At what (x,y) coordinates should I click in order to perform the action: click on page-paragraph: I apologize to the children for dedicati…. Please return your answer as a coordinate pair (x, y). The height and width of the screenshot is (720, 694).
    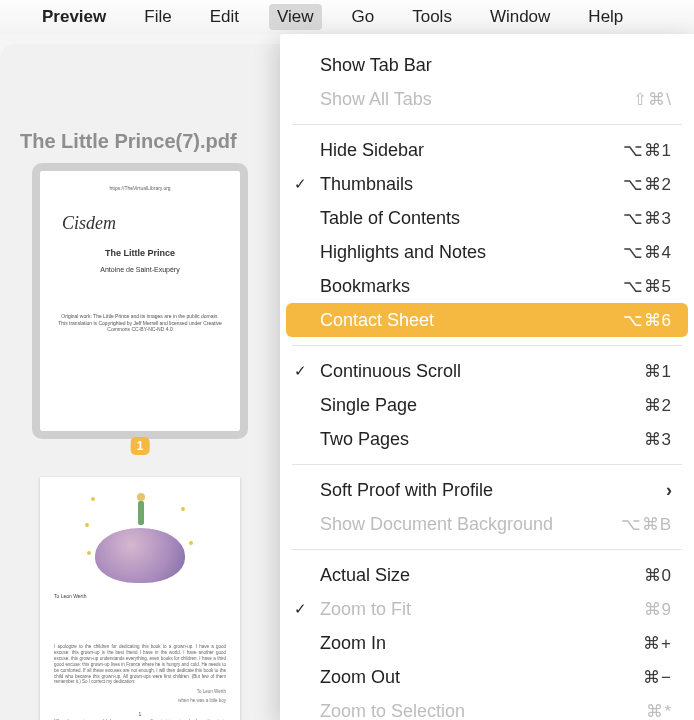
    Looking at the image, I should click on (140, 664).